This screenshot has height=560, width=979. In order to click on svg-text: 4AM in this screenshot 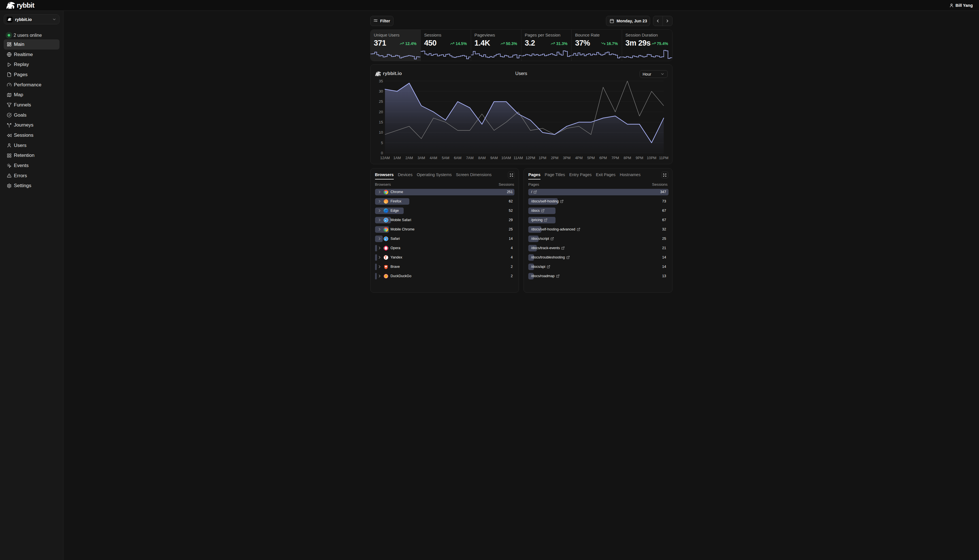, I will do `click(433, 158)`.